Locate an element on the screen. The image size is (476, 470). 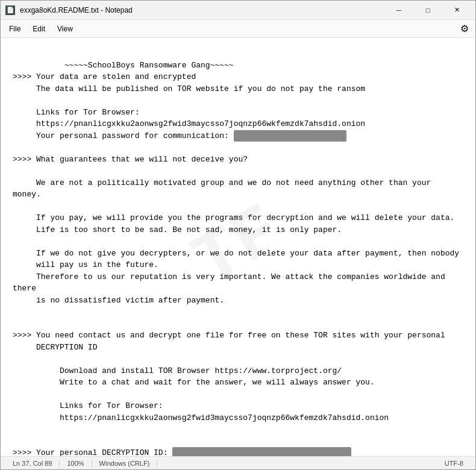
edit-menu: Edit is located at coordinates (39, 29).